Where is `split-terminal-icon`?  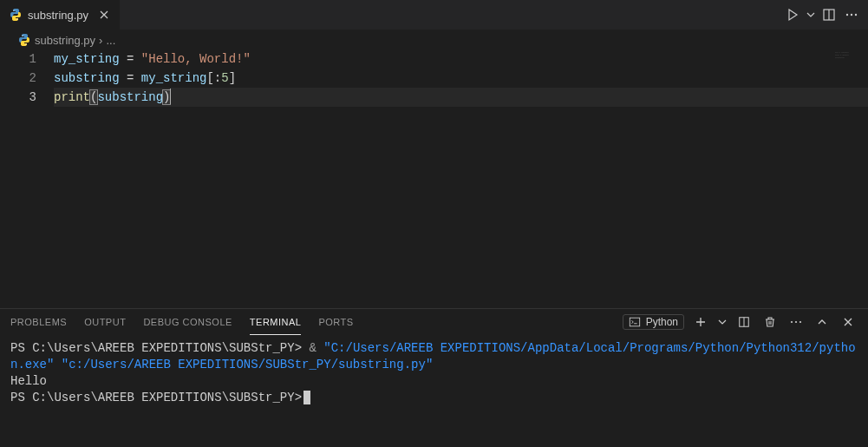
split-terminal-icon is located at coordinates (744, 322).